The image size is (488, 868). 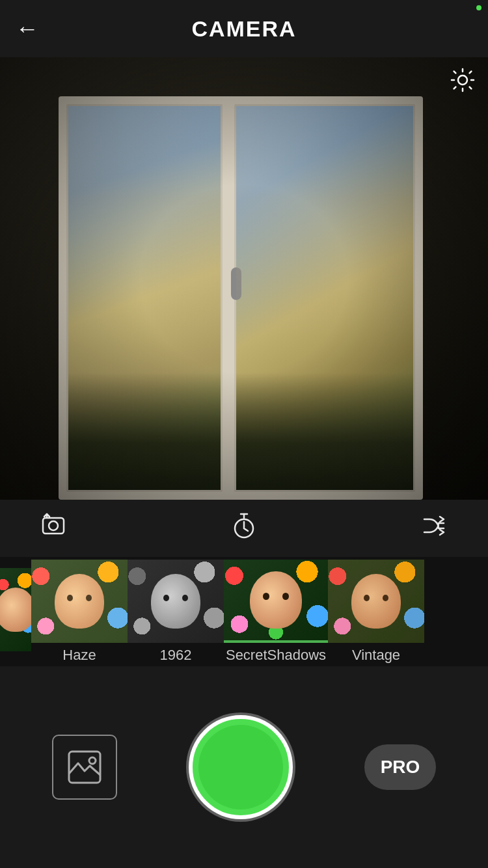 What do you see at coordinates (244, 612) in the screenshot?
I see `filters-strip: Haze 1962 SecretShadows` at bounding box center [244, 612].